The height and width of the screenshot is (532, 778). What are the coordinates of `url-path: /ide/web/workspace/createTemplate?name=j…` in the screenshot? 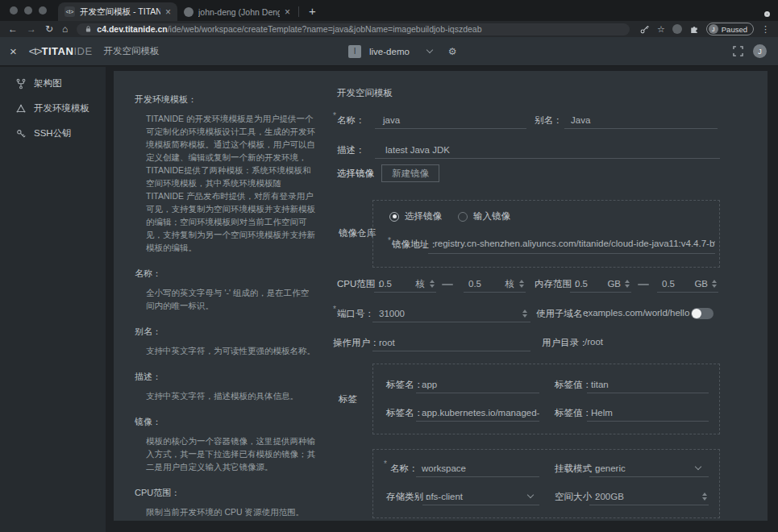 It's located at (325, 29).